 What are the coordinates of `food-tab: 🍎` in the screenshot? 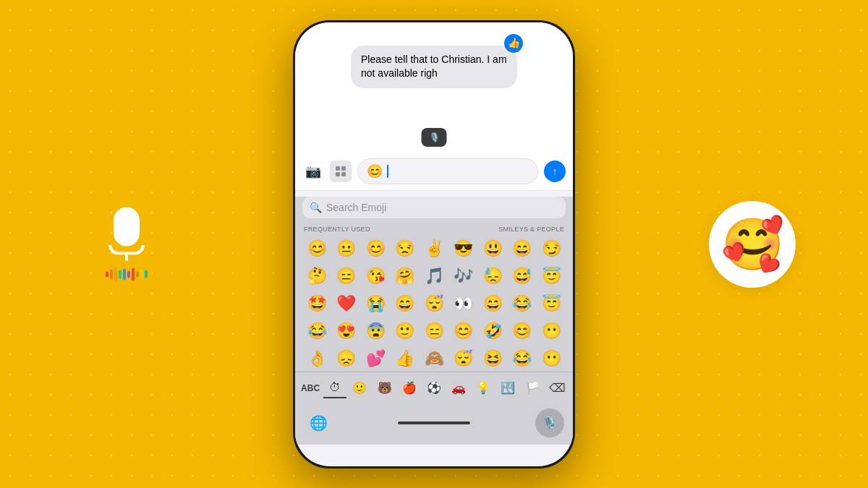 It's located at (409, 388).